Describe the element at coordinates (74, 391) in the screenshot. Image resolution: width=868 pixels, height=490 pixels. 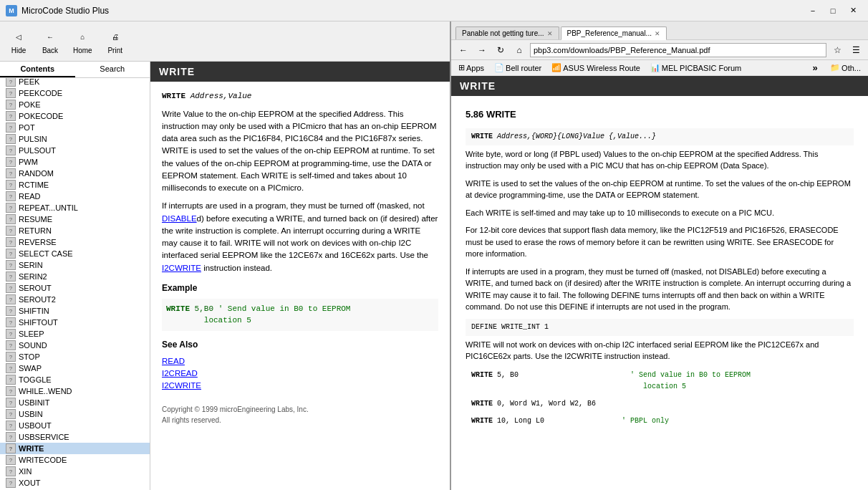
I see `sidebar-item: ?WHILE..WEND` at that location.